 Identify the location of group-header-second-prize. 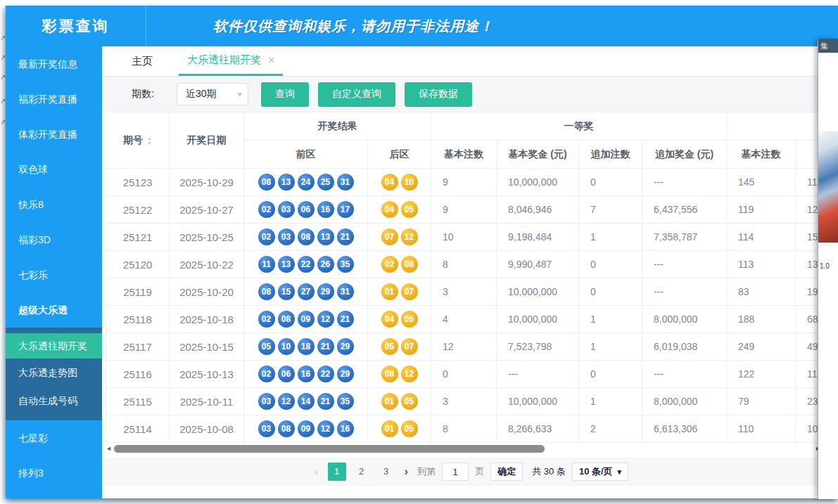
(773, 127).